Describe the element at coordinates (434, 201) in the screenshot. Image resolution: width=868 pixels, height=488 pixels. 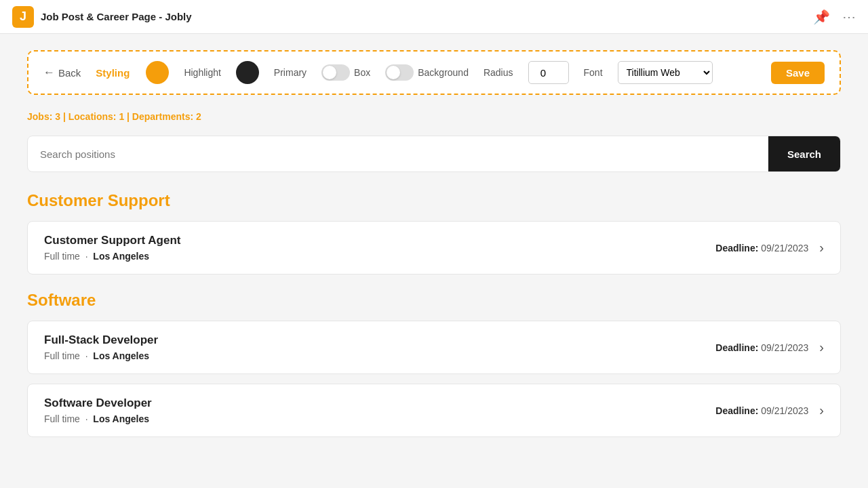
I see `department-heading: Customer Support` at that location.